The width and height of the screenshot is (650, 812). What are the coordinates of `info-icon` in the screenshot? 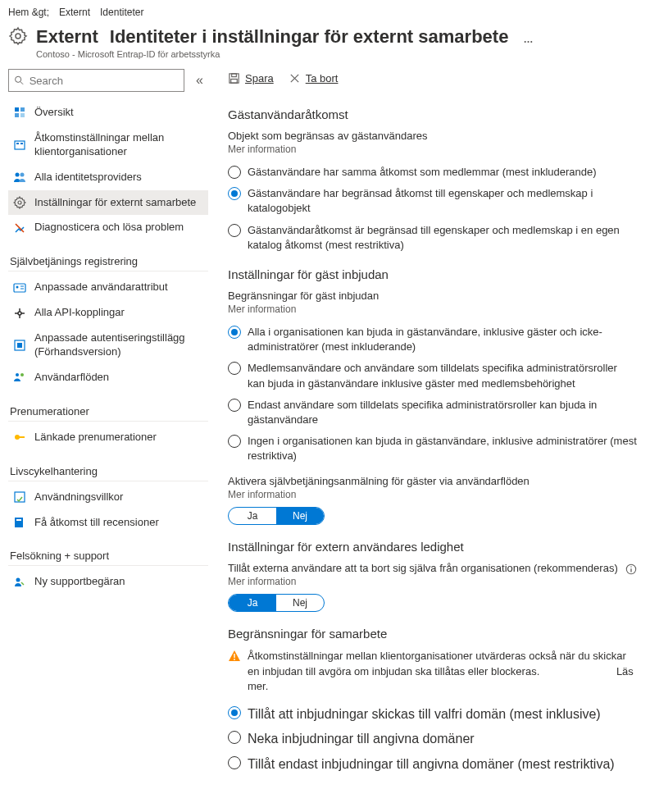 It's located at (631, 569).